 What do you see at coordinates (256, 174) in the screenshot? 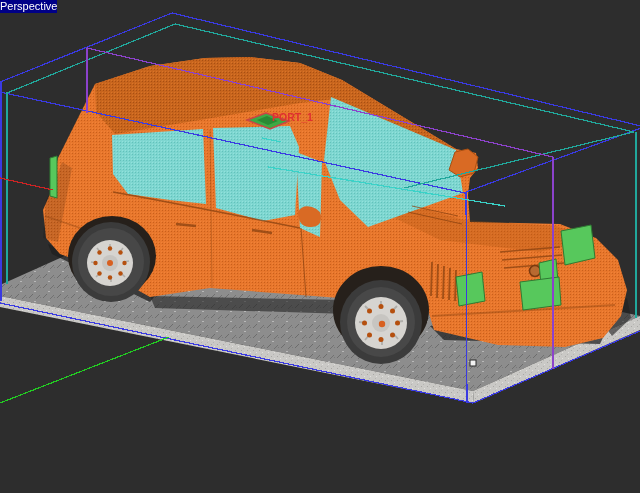
I see `front-door-window` at bounding box center [256, 174].